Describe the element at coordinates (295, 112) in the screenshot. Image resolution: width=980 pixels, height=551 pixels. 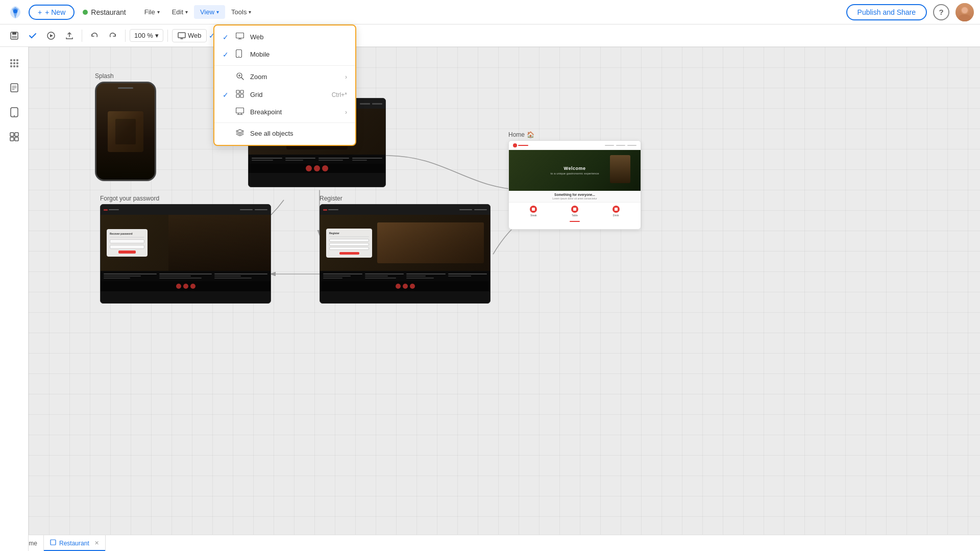
I see `breakpoint-menu-label: Breakpoint` at that location.